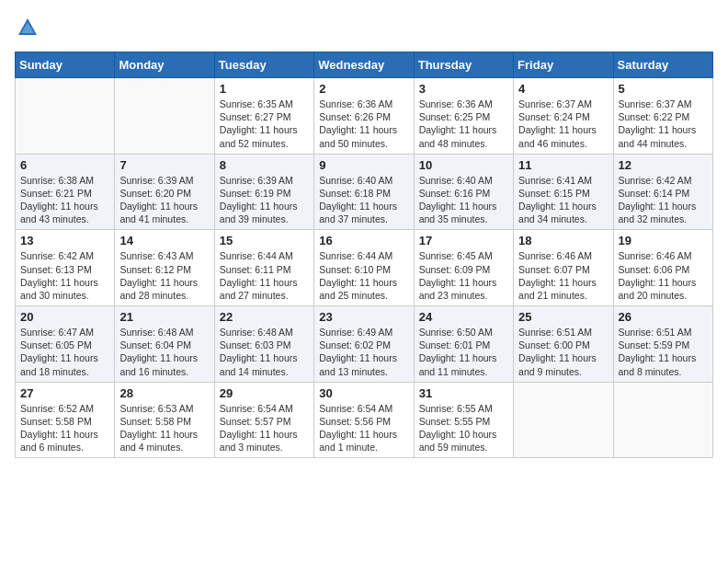 The width and height of the screenshot is (728, 563). Describe the element at coordinates (563, 65) in the screenshot. I see `weekday-header-friday: Friday` at that location.